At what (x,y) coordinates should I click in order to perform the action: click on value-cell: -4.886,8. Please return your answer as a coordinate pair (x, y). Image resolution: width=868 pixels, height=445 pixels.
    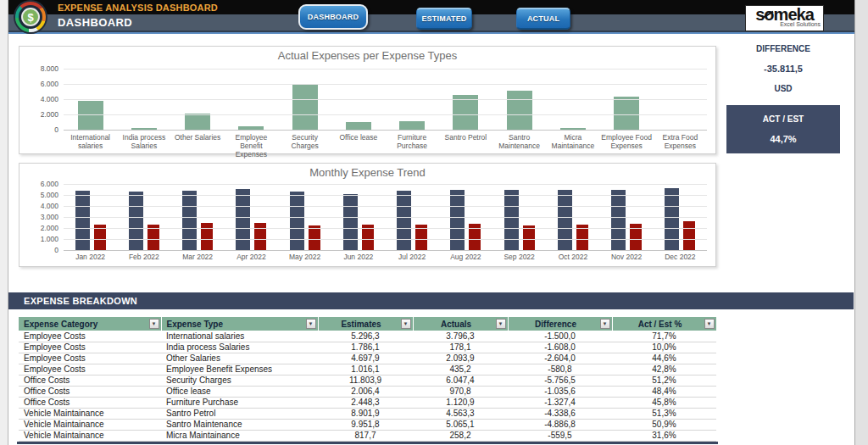
    Looking at the image, I should click on (559, 424).